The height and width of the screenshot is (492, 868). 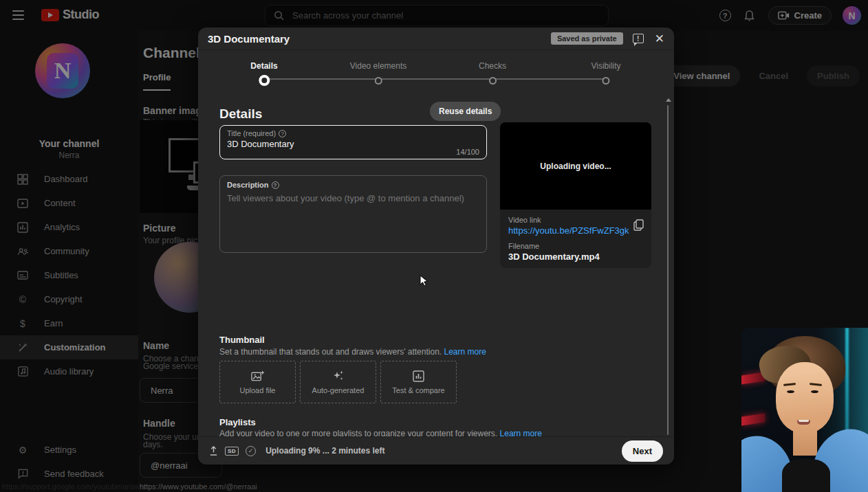 What do you see at coordinates (338, 376) in the screenshot?
I see `sparkles-icon` at bounding box center [338, 376].